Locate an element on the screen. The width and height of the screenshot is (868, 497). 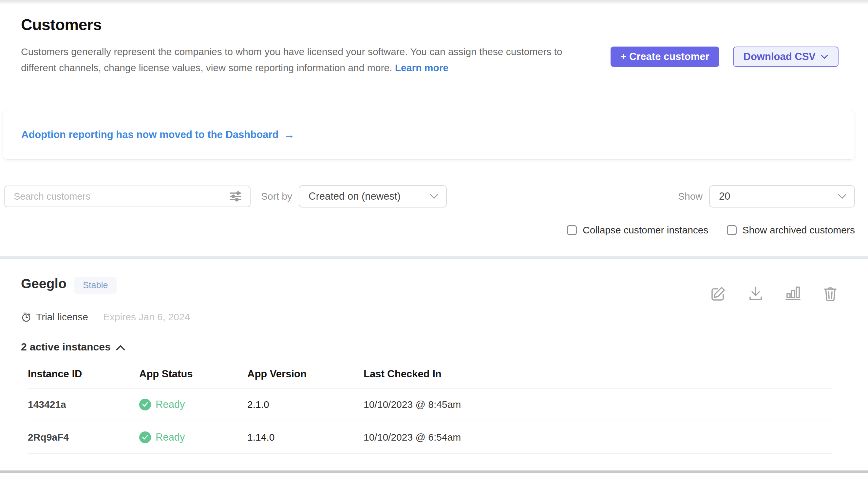
show-archived-checkbox is located at coordinates (732, 230).